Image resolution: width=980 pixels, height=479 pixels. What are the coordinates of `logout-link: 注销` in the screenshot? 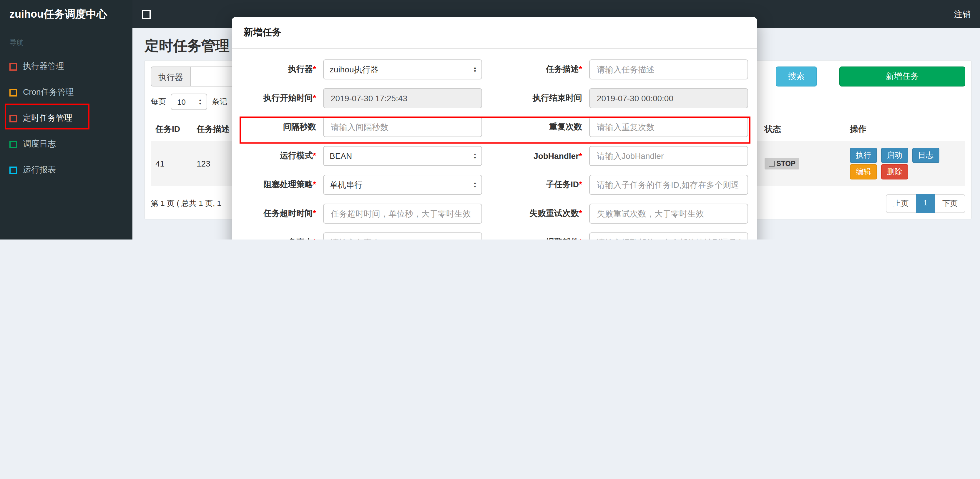 It's located at (963, 14).